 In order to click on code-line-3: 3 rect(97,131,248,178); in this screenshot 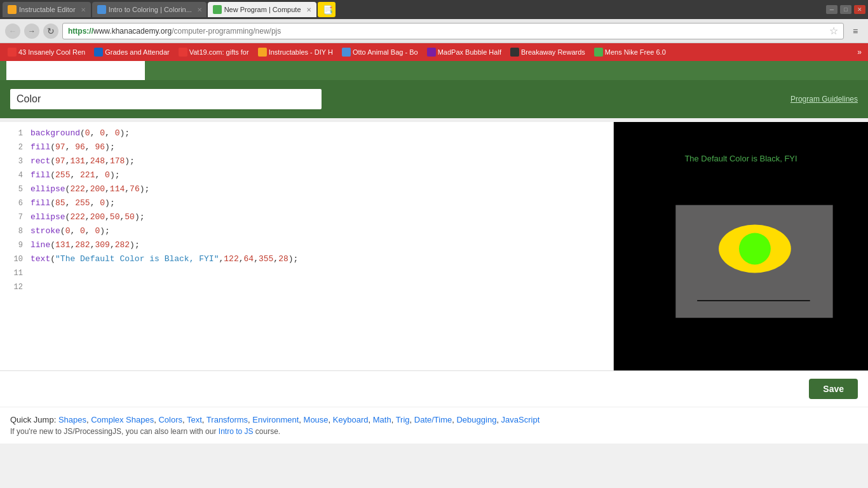, I will do `click(306, 162)`.